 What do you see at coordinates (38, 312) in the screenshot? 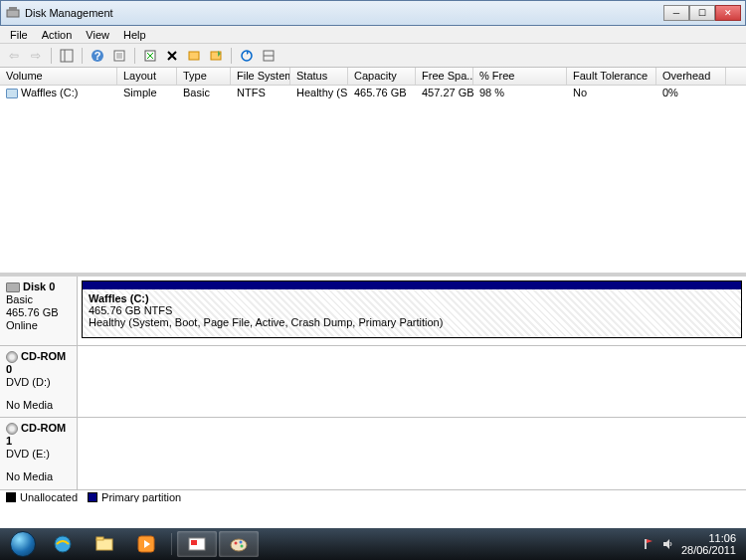
I see `disk0-size: 465.76 GB` at bounding box center [38, 312].